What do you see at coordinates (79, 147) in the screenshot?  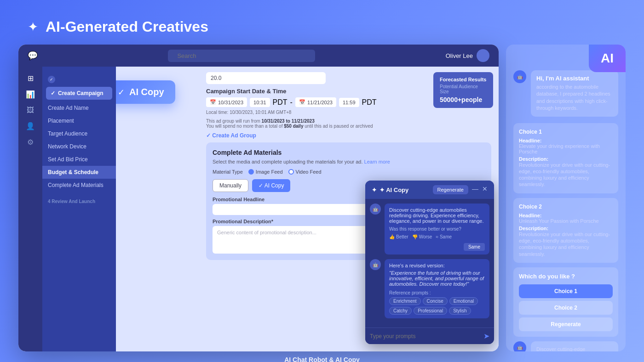 I see `nav-network-device: Network Device` at bounding box center [79, 147].